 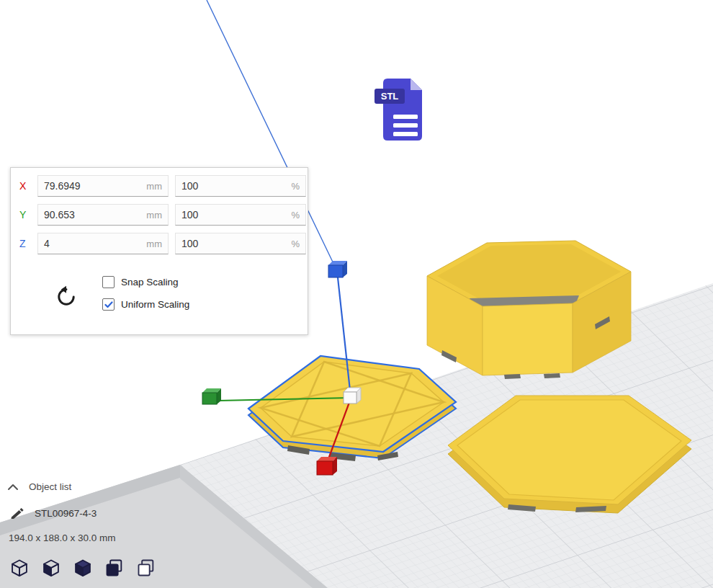 What do you see at coordinates (115, 569) in the screenshot?
I see `stack-filled-view-icon` at bounding box center [115, 569].